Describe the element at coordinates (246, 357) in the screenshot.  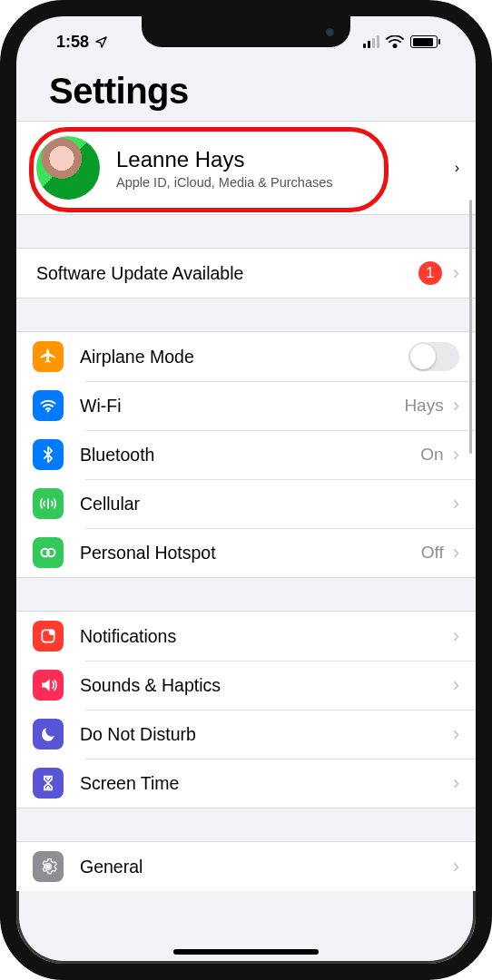
I see `airplane-mode-row: Airplane Mode` at that location.